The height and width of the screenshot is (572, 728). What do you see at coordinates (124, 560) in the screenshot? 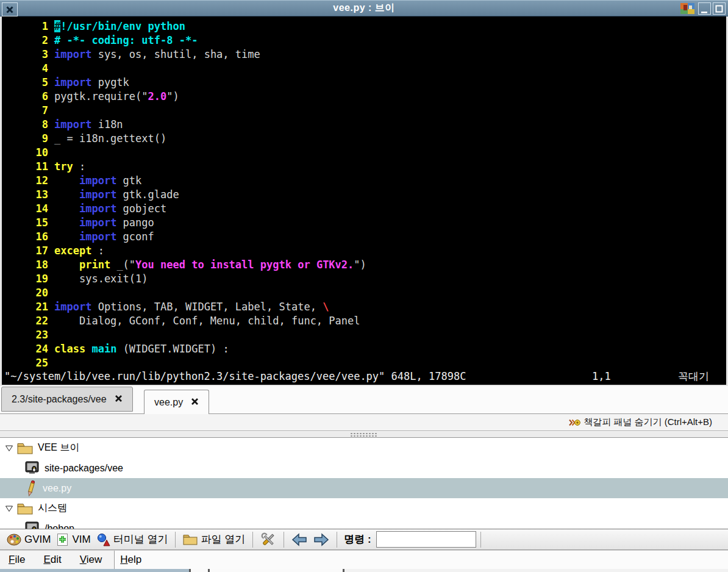
I see `menu-mnemonic: H` at bounding box center [124, 560].